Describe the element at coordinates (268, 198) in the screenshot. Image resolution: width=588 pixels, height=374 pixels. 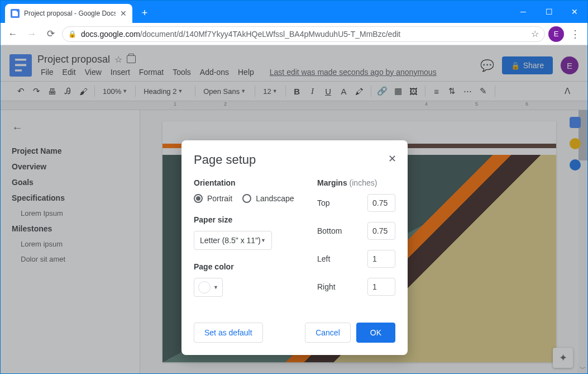
I see `orientation-landscape-radio: Landscape` at that location.